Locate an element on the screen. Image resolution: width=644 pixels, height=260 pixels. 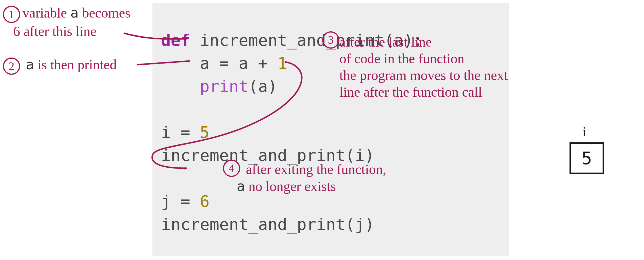
memory-var-i-value: 5 is located at coordinates (587, 158).